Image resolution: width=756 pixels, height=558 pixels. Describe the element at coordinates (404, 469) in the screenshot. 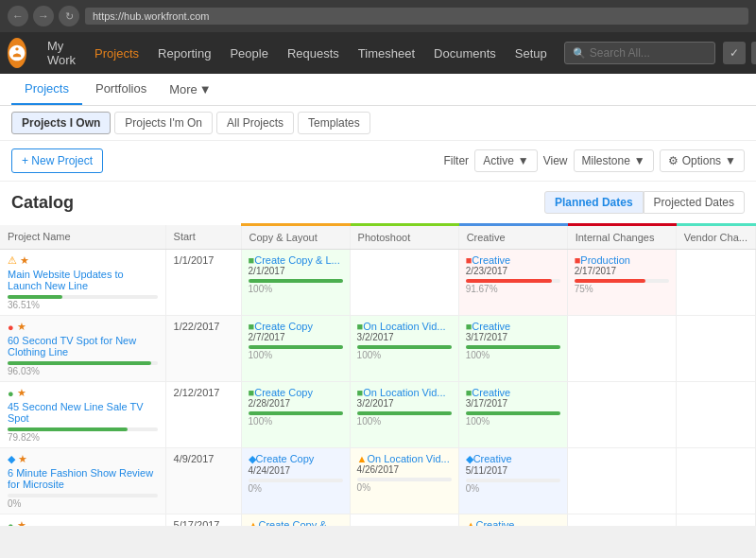

I see `task-date: 4/26/2017` at that location.